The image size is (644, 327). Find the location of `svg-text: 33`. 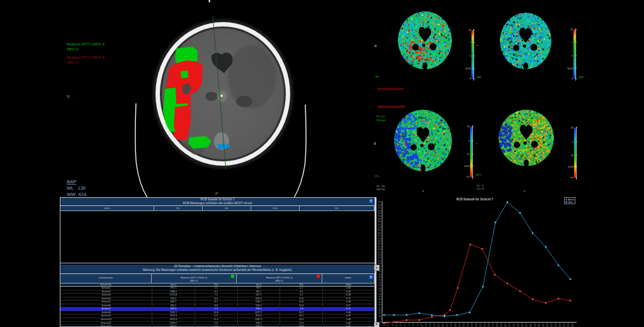

svg-text: 33 is located at coordinates (518, 326).